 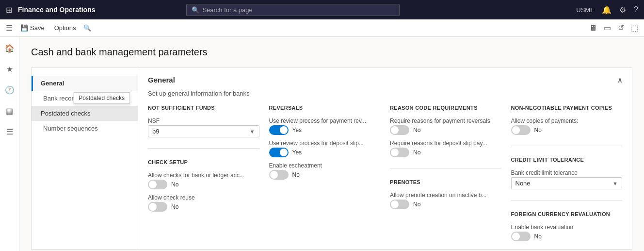 I want to click on col-nsf: NOT SUFFICIENT FUNDS NSF b9 ▼ CHECK SETU…, so click(x=204, y=173).